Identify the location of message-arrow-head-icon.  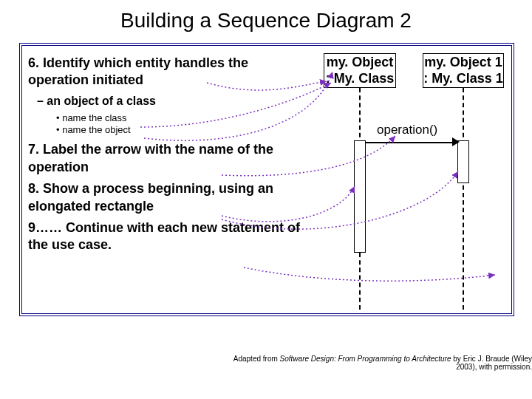
(456, 142).